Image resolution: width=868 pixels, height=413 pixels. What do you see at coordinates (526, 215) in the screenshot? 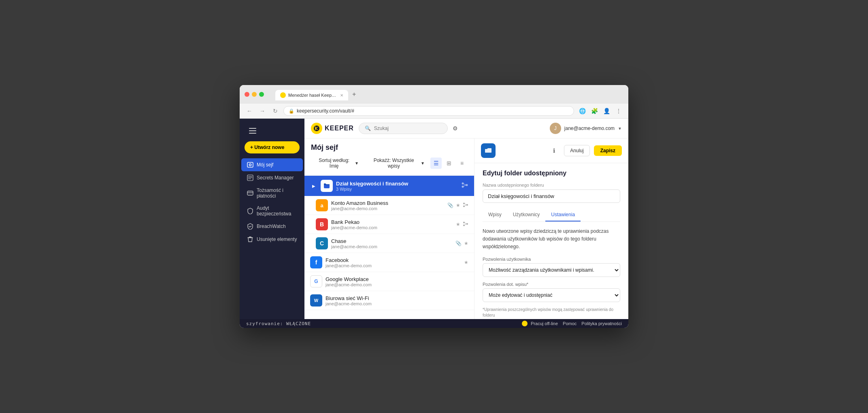
I see `tab-uzytkownicy: Użytkownicy` at bounding box center [526, 215].